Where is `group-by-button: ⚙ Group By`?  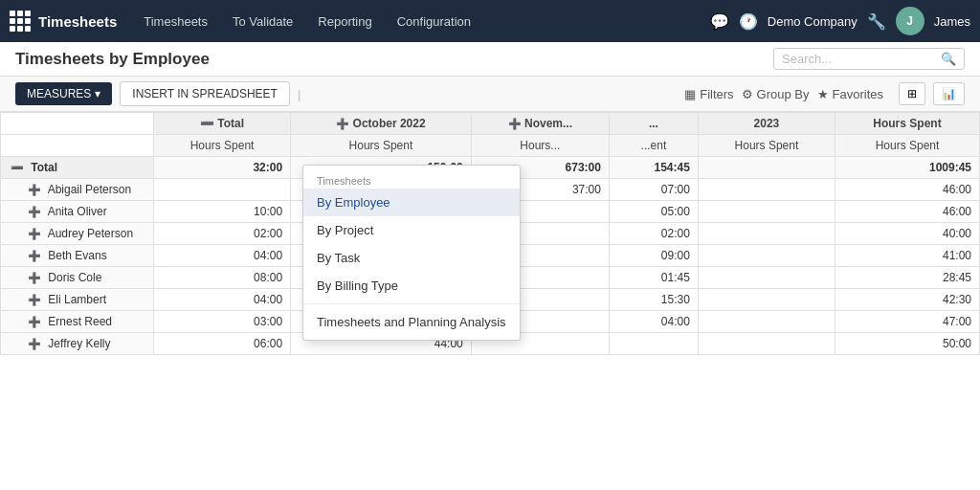 group-by-button: ⚙ Group By is located at coordinates (775, 94).